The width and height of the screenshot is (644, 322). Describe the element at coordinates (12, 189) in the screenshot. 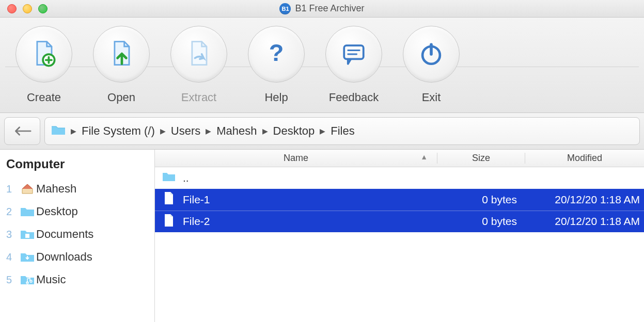

I see `sidebar-item-number: 1` at that location.